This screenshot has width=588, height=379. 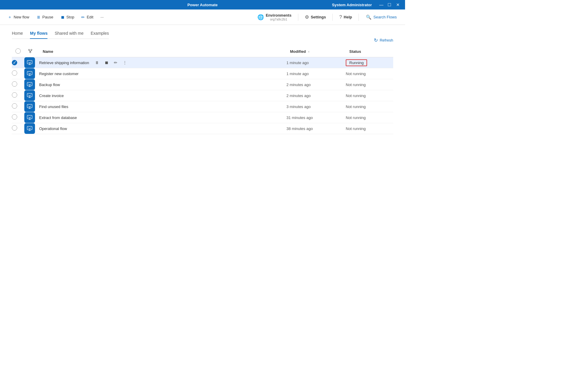 What do you see at coordinates (261, 17) in the screenshot?
I see `globe-icon: 🌐` at bounding box center [261, 17].